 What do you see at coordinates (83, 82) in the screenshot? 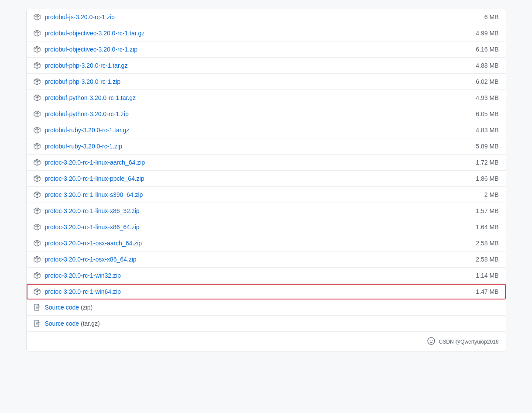
I see `file-link: protobuf-php-3.20.0-rc-1.zip` at bounding box center [83, 82].